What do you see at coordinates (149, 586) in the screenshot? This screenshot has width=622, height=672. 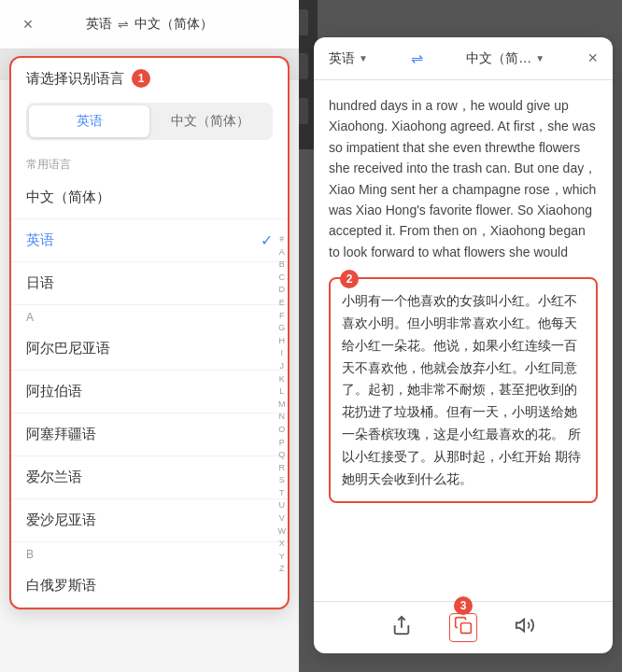 I see `lang-item-belarusian: 白俄罗斯语` at bounding box center [149, 586].